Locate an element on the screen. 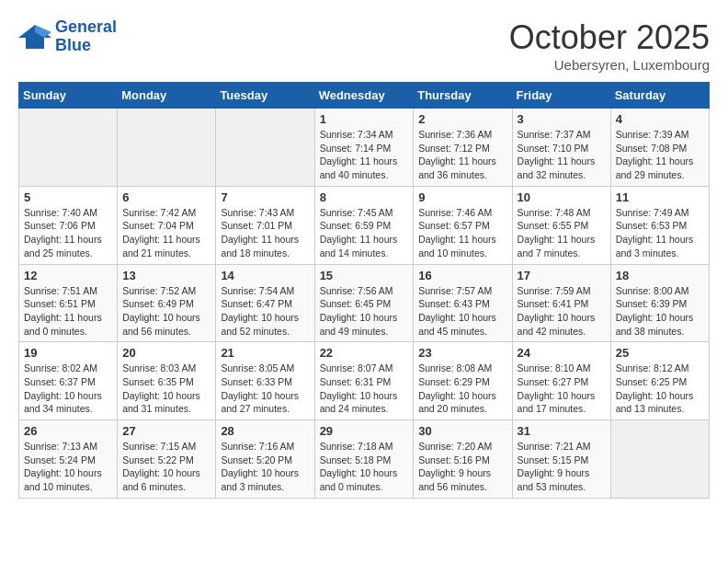  day-number: 28 is located at coordinates (265, 431).